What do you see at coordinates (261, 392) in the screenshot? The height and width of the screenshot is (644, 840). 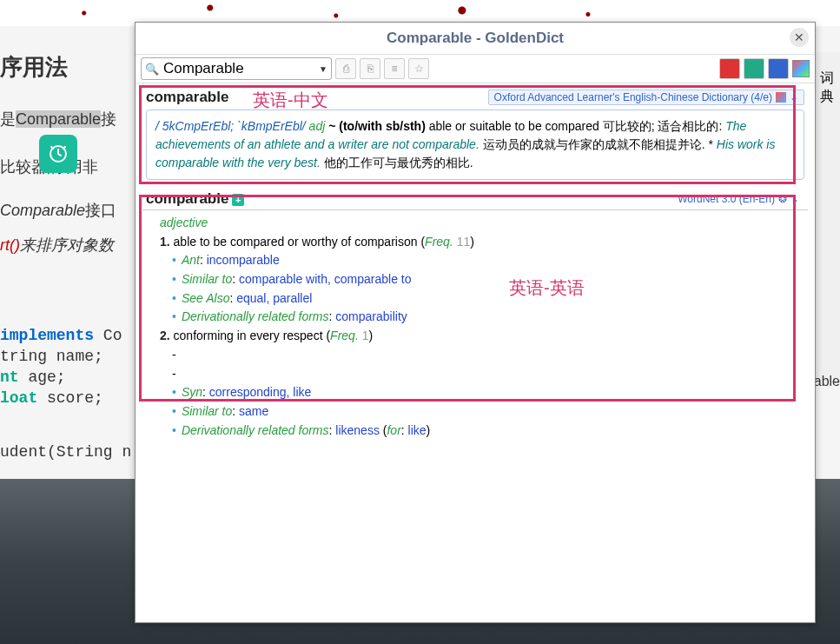 I see `relation-link: corresponding, like` at bounding box center [261, 392].